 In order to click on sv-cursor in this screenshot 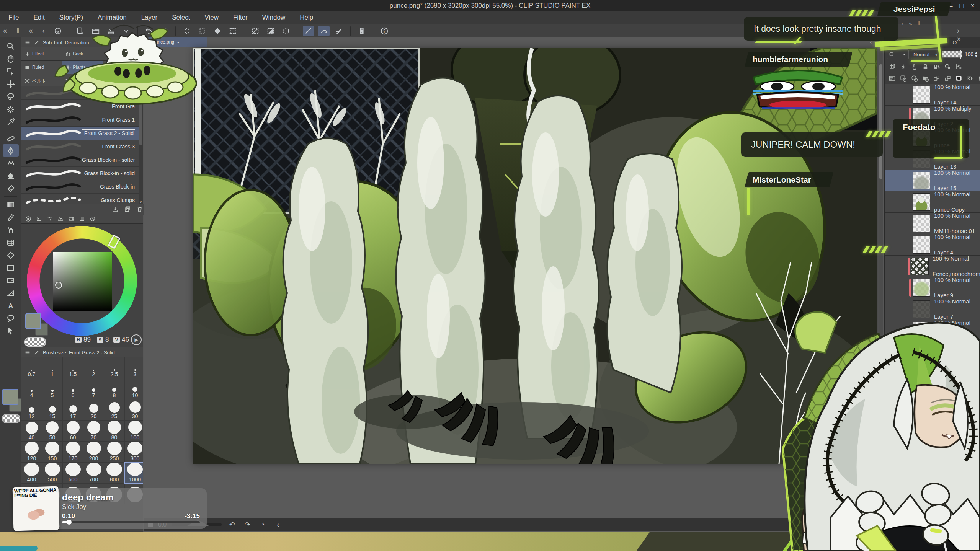, I will do `click(59, 285)`.